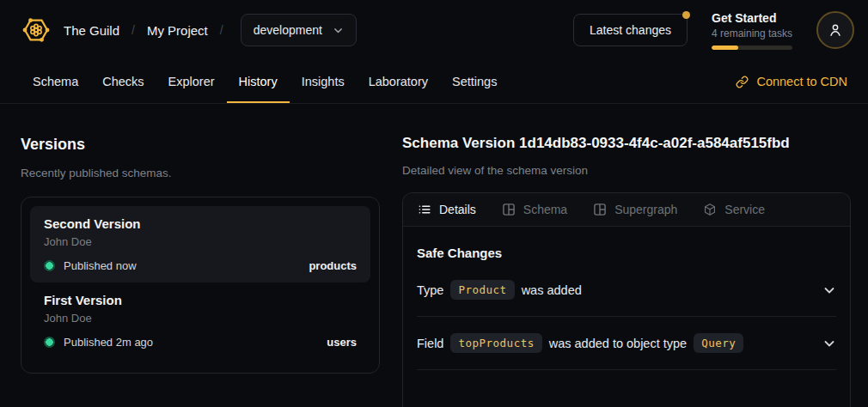  Describe the element at coordinates (752, 31) in the screenshot. I see `get-started-widget: Get Started 4 remaining tasks` at that location.